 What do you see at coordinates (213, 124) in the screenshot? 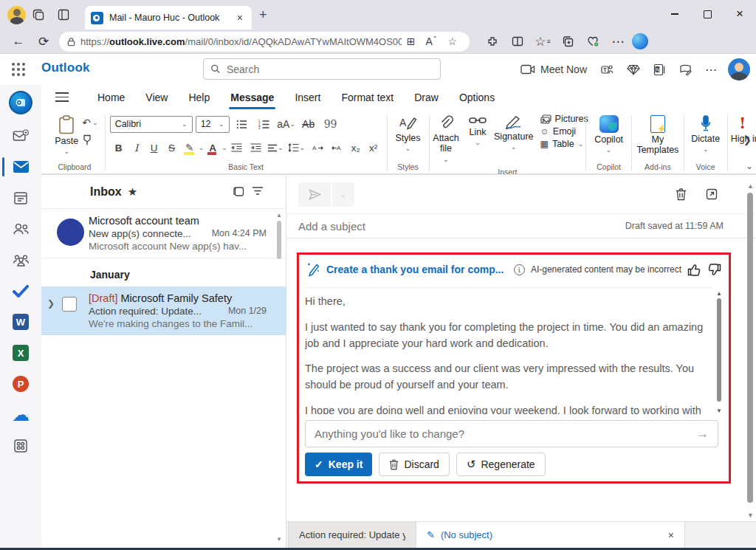
I see `font-size-select: 12⌄` at bounding box center [213, 124].